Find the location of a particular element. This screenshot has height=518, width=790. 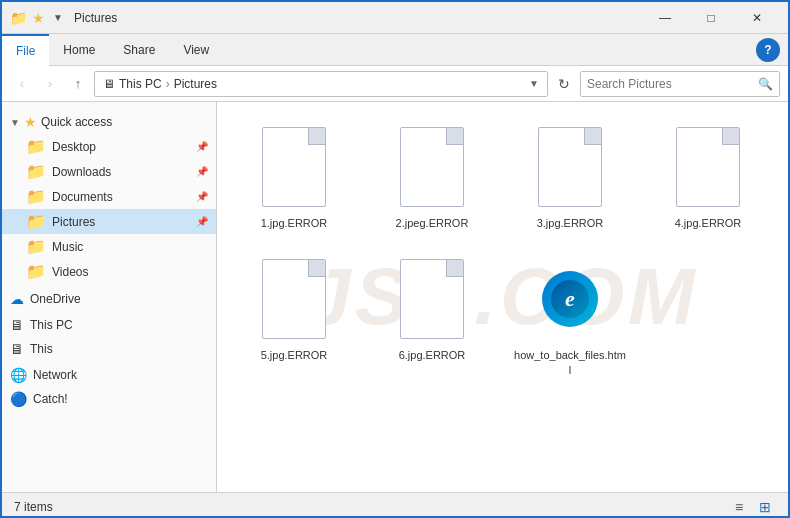

file-item-6: 6.jpg.ERROR is located at coordinates (432, 316).